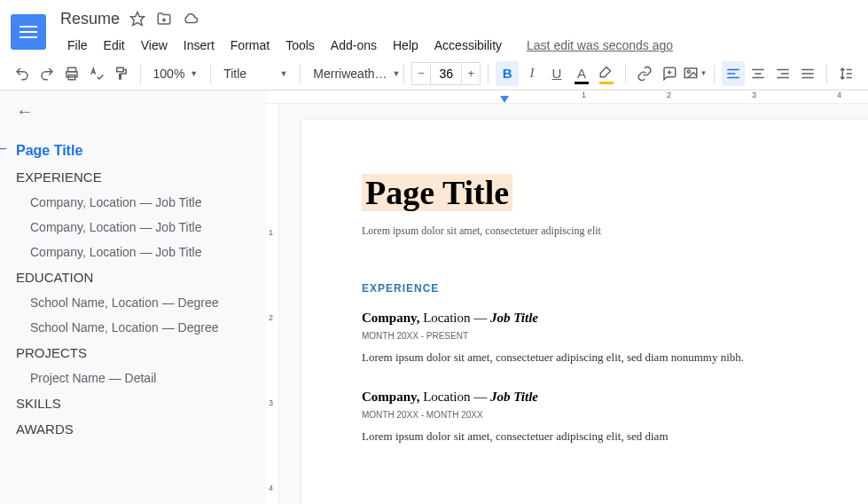 This screenshot has width=868, height=504. What do you see at coordinates (783, 74) in the screenshot?
I see `align-right-button` at bounding box center [783, 74].